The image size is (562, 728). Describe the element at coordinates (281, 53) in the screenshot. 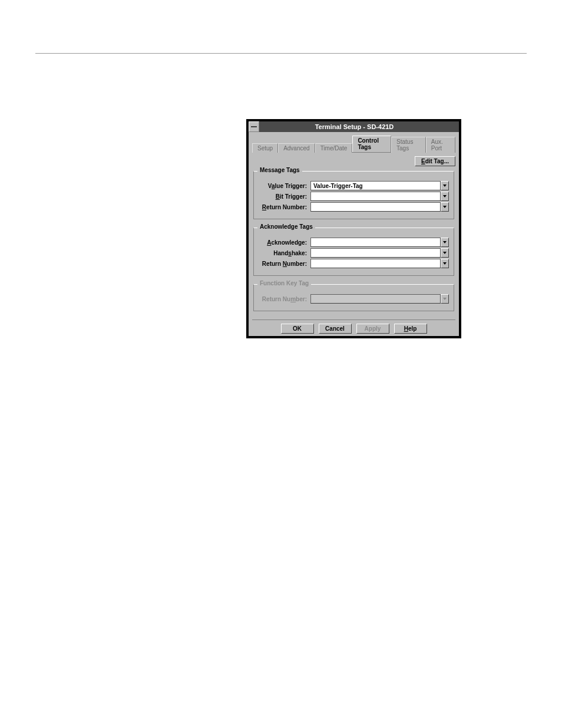

I see `page-divider` at that location.